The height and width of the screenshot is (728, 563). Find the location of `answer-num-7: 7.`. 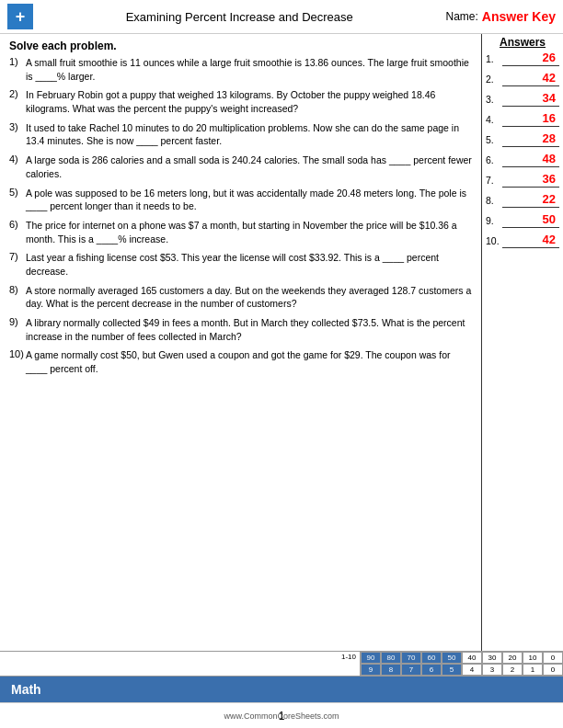

answer-num-7: 7. is located at coordinates (494, 180).